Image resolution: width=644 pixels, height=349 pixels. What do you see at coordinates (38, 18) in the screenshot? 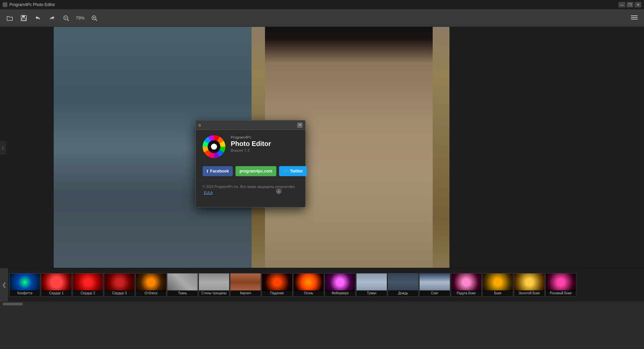
I see `undo-button` at bounding box center [38, 18].